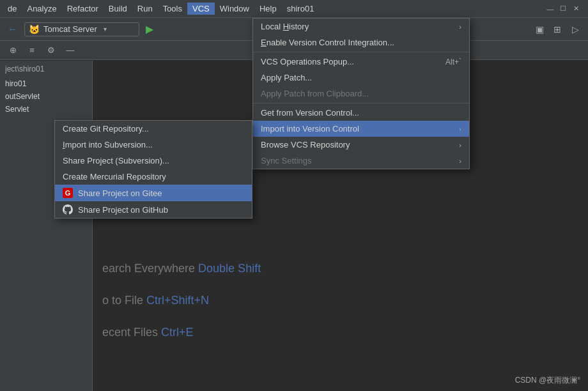 Image resolution: width=588 pixels, height=391 pixels. What do you see at coordinates (35, 29) in the screenshot?
I see `tomcat-icon: 🐱` at bounding box center [35, 29].